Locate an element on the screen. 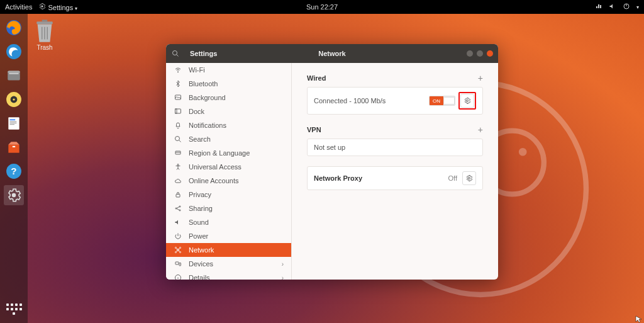 Image resolution: width=644 pixels, height=323 pixels. dock: ? is located at coordinates (14, 169).